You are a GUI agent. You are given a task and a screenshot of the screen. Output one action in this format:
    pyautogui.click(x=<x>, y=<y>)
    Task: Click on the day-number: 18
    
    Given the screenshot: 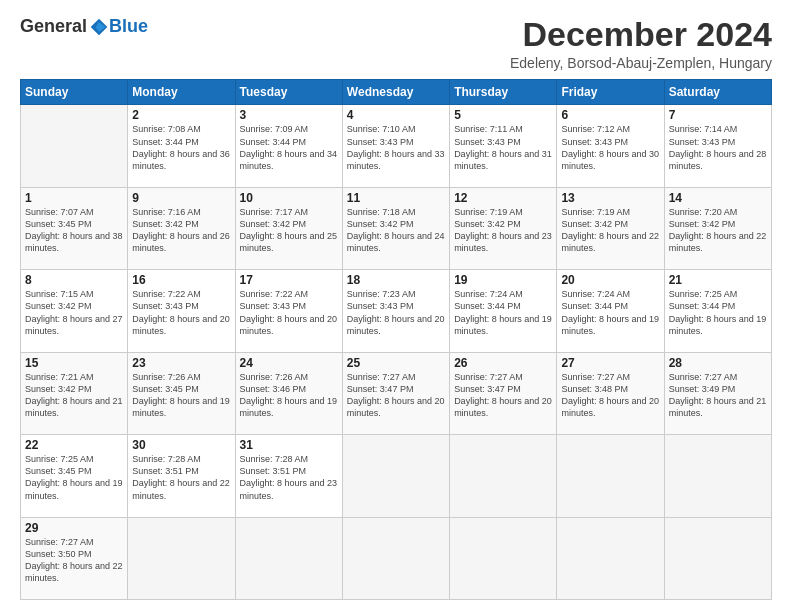 What is the action you would take?
    pyautogui.click(x=396, y=280)
    